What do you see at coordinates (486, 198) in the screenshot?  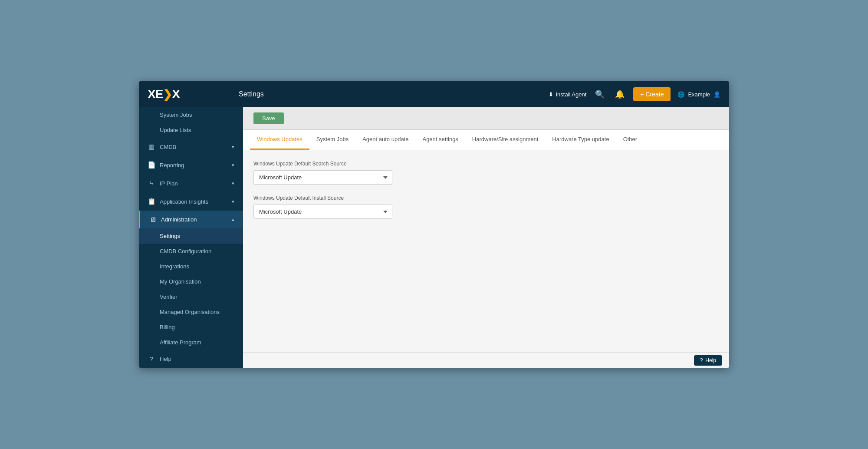 I see `install-source-label: Windows Update Default Install Source` at bounding box center [486, 198].